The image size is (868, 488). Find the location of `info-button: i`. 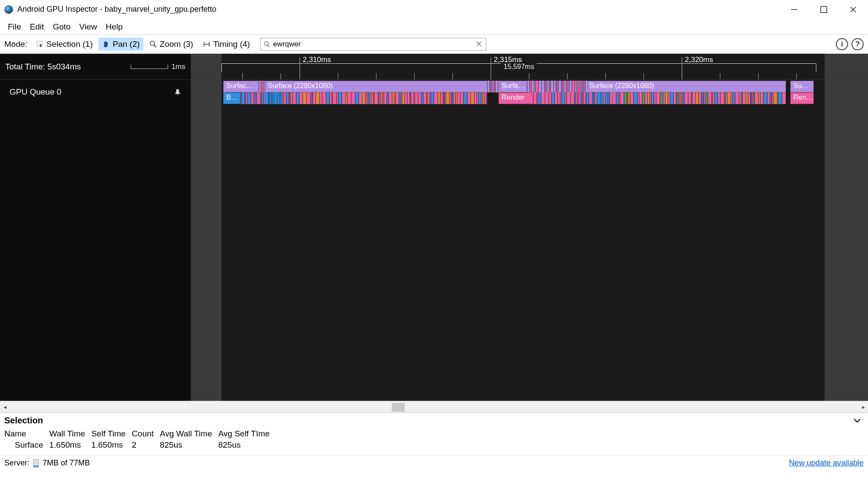

info-button: i is located at coordinates (842, 44).